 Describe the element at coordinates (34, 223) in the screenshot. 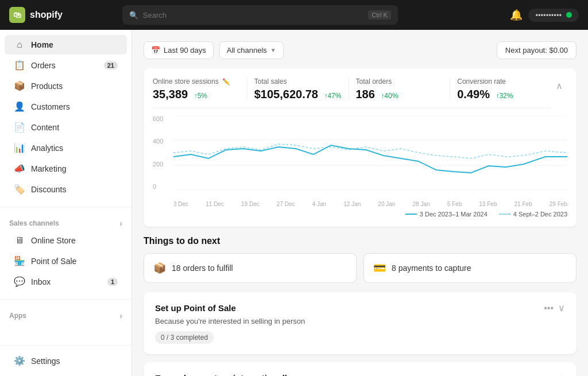

I see `sales-channels-label: Sales channels` at that location.